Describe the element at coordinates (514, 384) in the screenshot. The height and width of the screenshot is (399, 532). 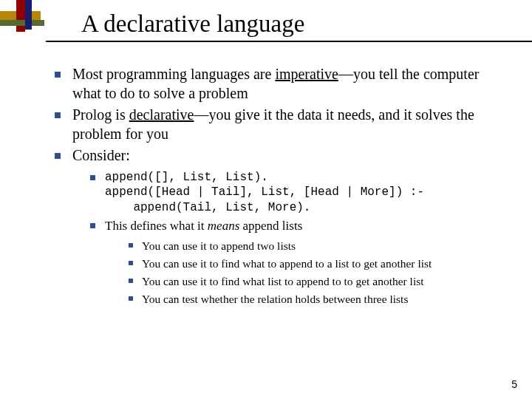
I see `page-number: 5` at that location.